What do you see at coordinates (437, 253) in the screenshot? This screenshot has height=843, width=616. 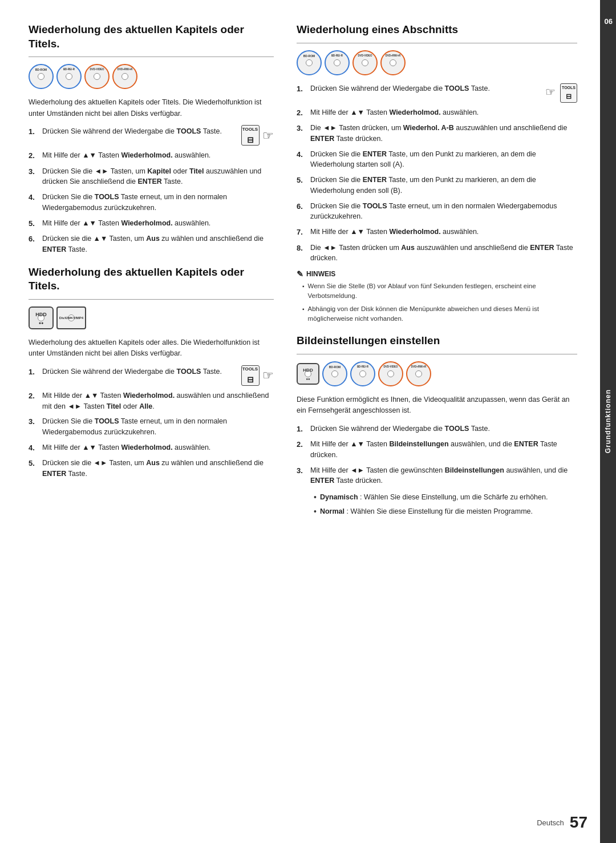 I see `step-r8: 8. Die ◄► Tasten drücken um Aus auszuwäh…` at bounding box center [437, 253].